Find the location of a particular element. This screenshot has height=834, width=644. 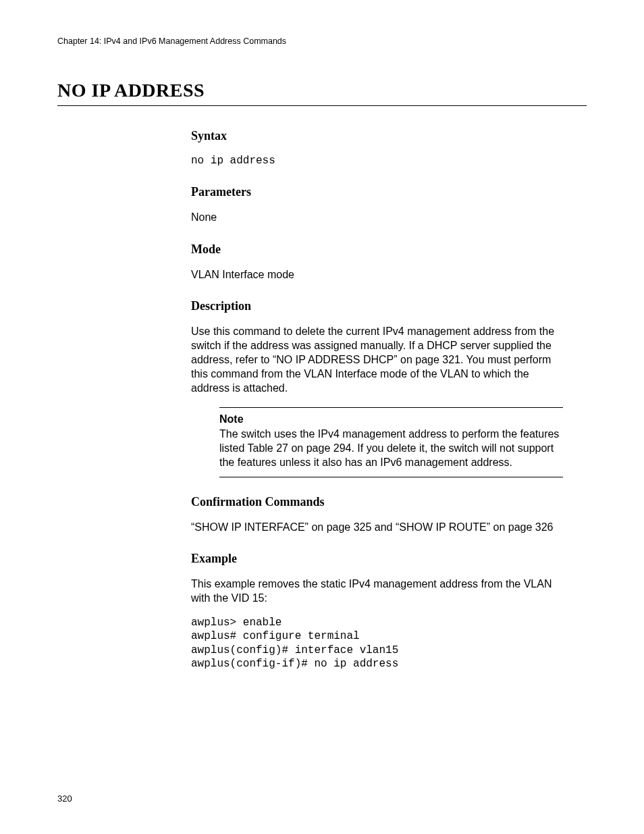

example-intro: This example removes the static IPv4 man… is located at coordinates (377, 591).